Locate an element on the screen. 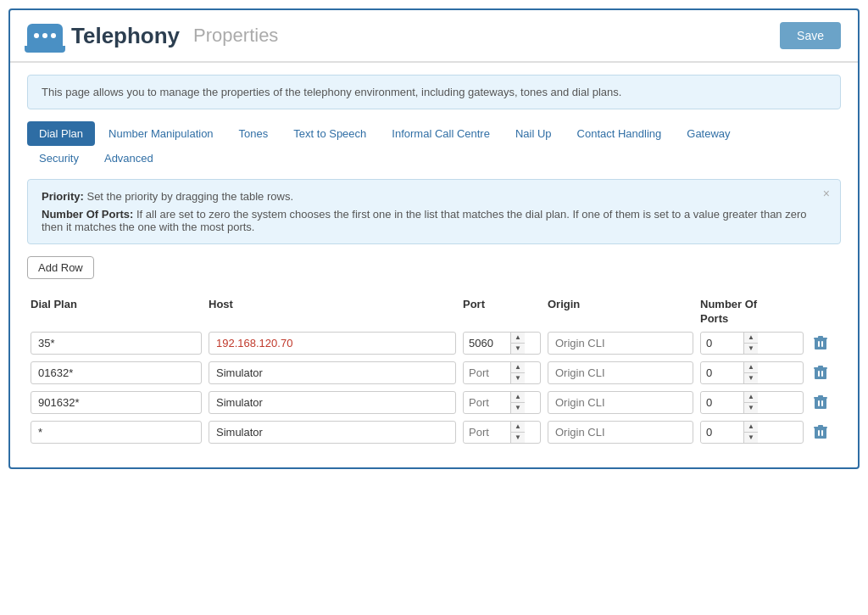 The width and height of the screenshot is (868, 615). port-spinner-buttons-1: ▲ ▼ is located at coordinates (517, 343).